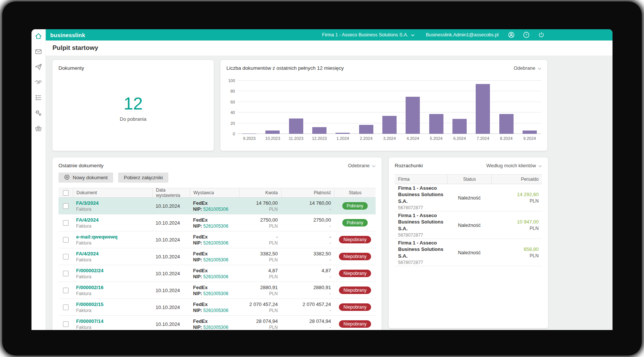 The height and width of the screenshot is (357, 644). I want to click on column-header-firma: Firma, so click(421, 179).